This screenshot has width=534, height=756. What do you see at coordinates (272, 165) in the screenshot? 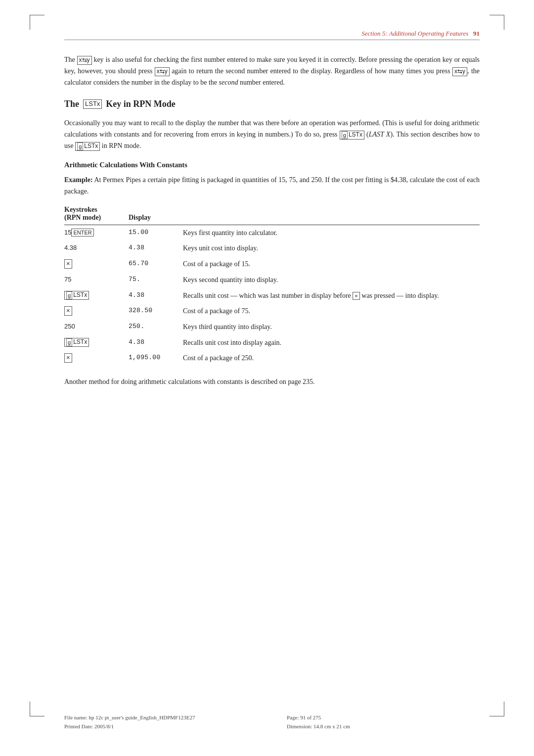
I see `sub-heading: Arithmetic Calculations With Constants` at bounding box center [272, 165].